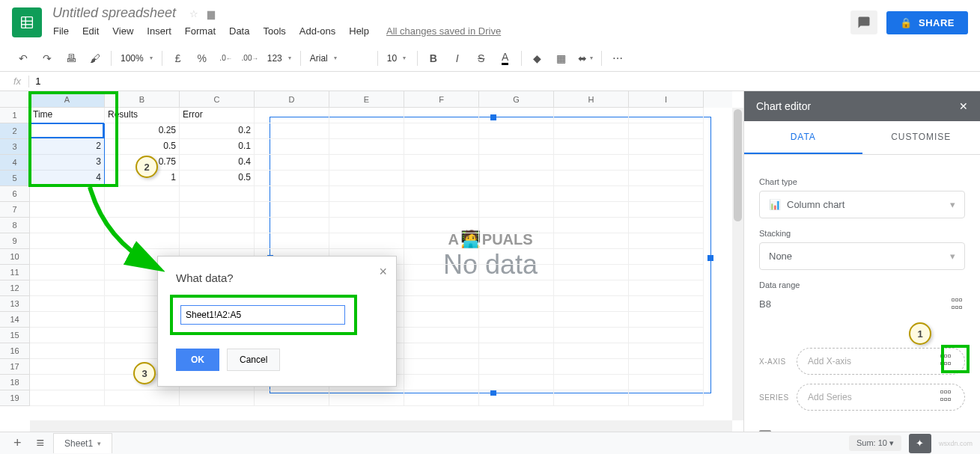 The height and width of the screenshot is (454, 980). Describe the element at coordinates (443, 31) in the screenshot. I see `save-status: All changes saved in Drive` at that location.